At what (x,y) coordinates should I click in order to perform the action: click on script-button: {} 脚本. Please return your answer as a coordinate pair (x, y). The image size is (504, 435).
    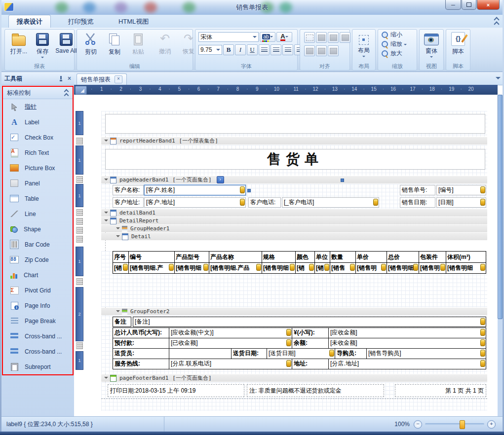
    Looking at the image, I should click on (458, 44).